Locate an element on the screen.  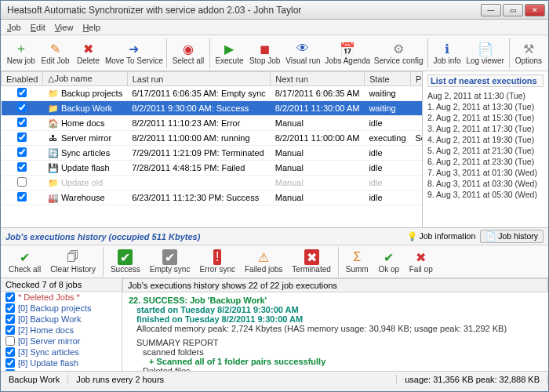
table-row: 🏭Warehouse 6/23/2011 11:12:30 PM: Succes… is located at coordinates (213, 198).